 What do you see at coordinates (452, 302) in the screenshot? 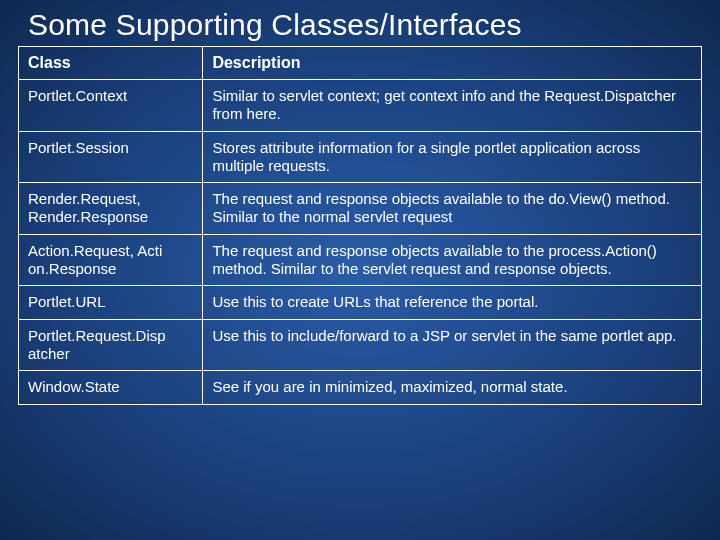
I see `cell-description: Use this to create URLs that reference t…` at bounding box center [452, 302].